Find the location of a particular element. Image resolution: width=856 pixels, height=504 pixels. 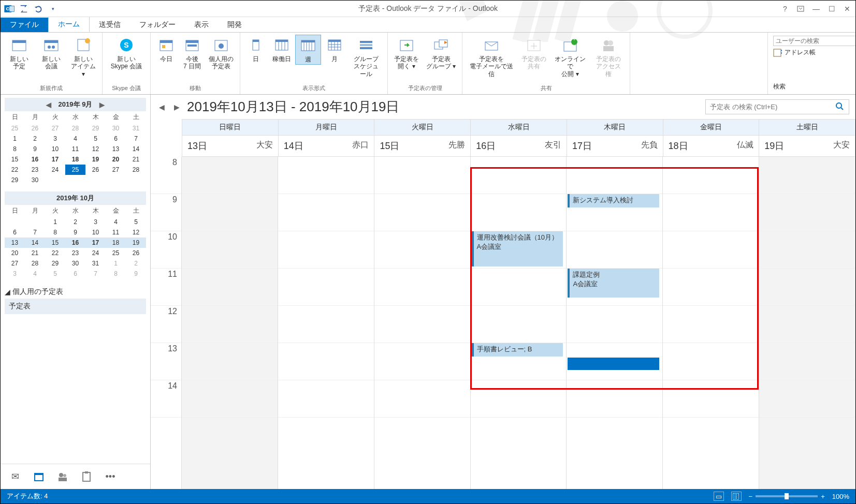

tab-home: ホーム is located at coordinates (69, 24).